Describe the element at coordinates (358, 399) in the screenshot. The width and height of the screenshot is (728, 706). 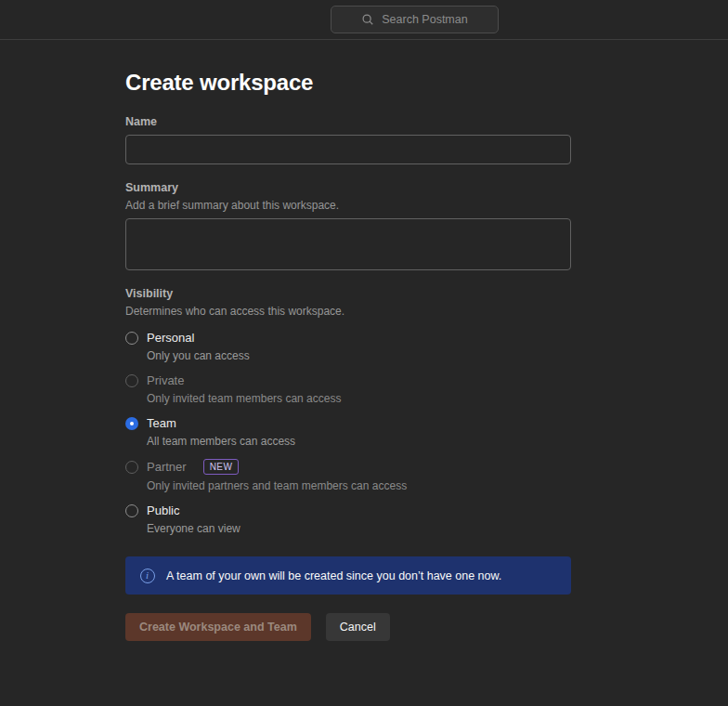
I see `option-description: Only invited team members can access` at that location.